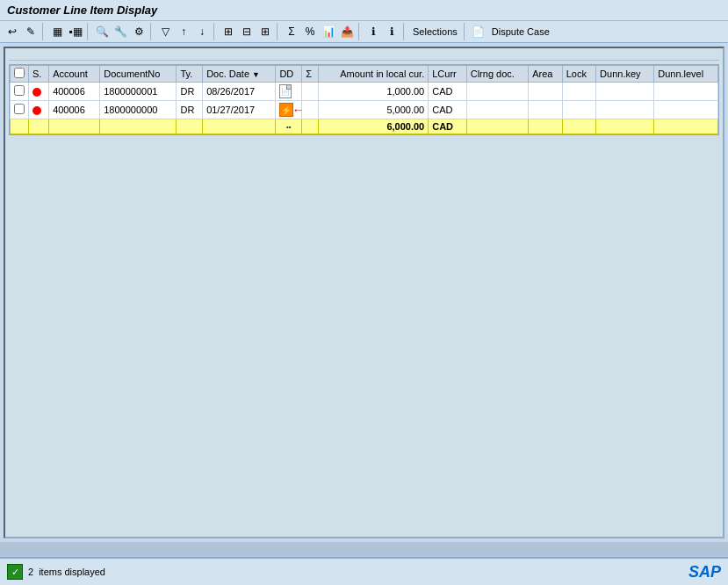 The width and height of the screenshot is (728, 585). Describe the element at coordinates (311, 111) in the screenshot. I see `row2-sigma` at that location.